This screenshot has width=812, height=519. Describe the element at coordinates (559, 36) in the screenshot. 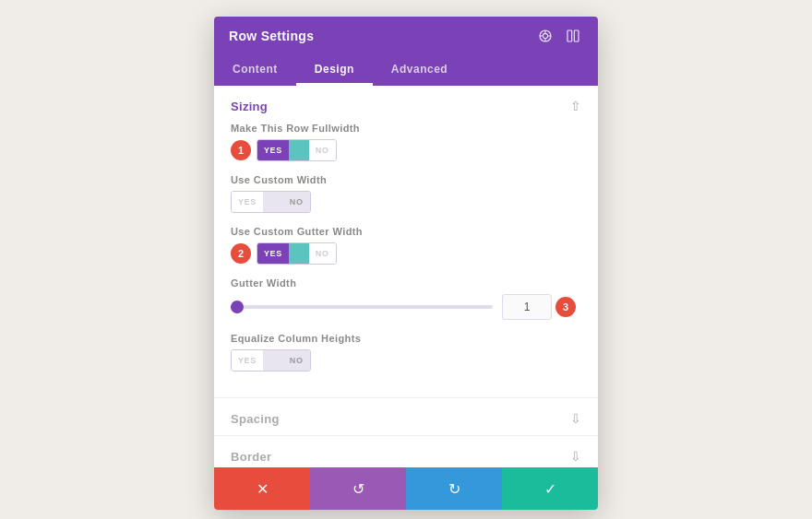

I see `header-icons` at that location.